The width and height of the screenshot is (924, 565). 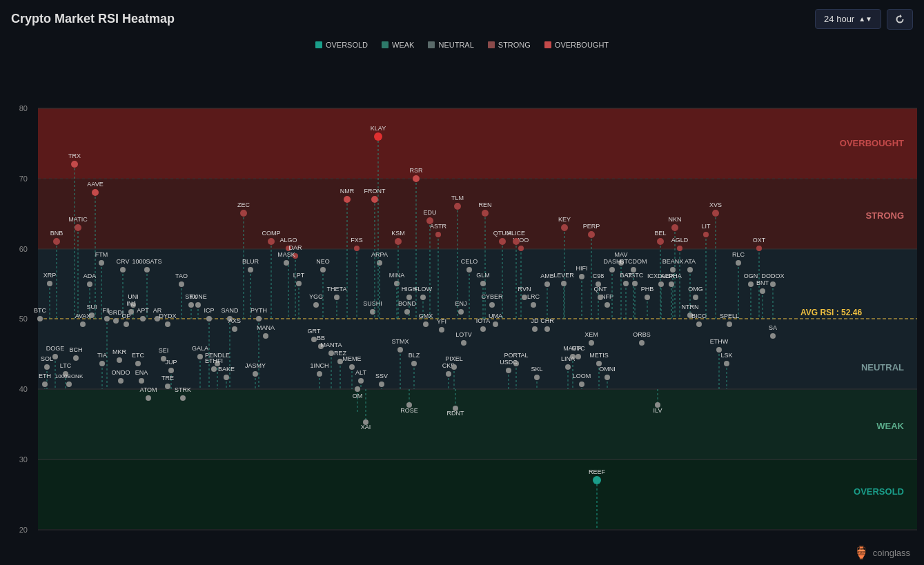 I want to click on legend-neutral: NEUTRAL, so click(x=451, y=45).